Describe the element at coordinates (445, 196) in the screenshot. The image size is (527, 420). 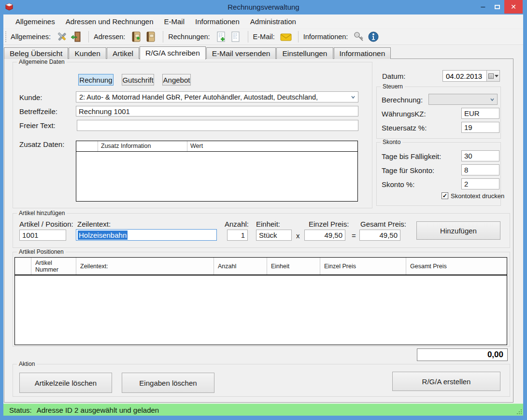
I see `skontotext-drucken-checkbox: ✓` at that location.